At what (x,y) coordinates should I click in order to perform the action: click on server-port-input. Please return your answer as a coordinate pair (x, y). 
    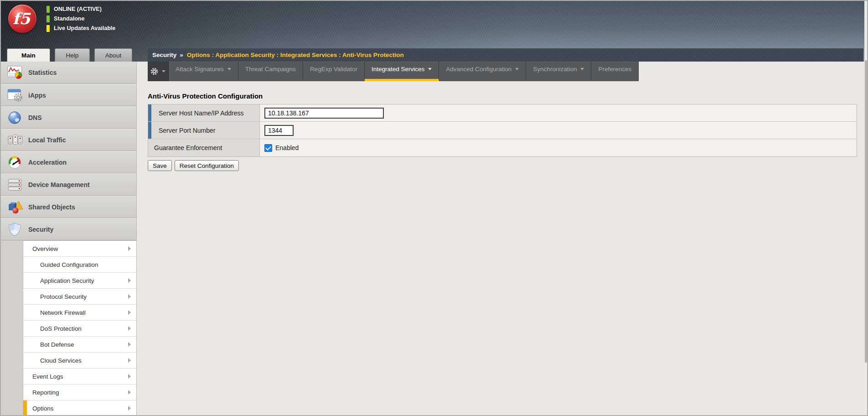
    Looking at the image, I should click on (279, 130).